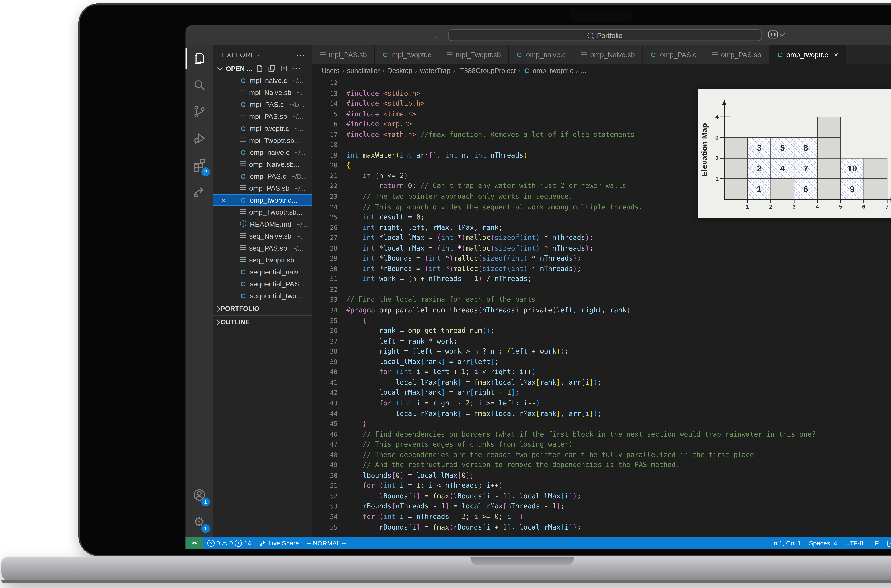  I want to click on activitybar-source-control, so click(199, 112).